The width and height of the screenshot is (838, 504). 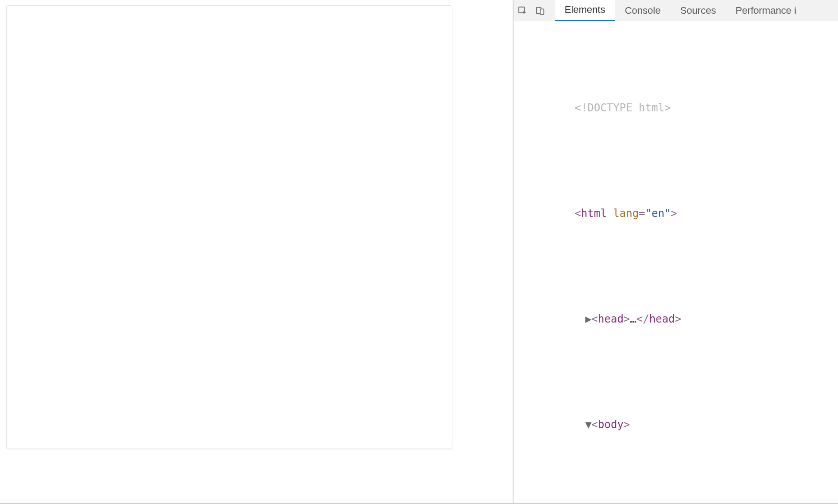 What do you see at coordinates (643, 11) in the screenshot?
I see `tab-console: Console` at bounding box center [643, 11].